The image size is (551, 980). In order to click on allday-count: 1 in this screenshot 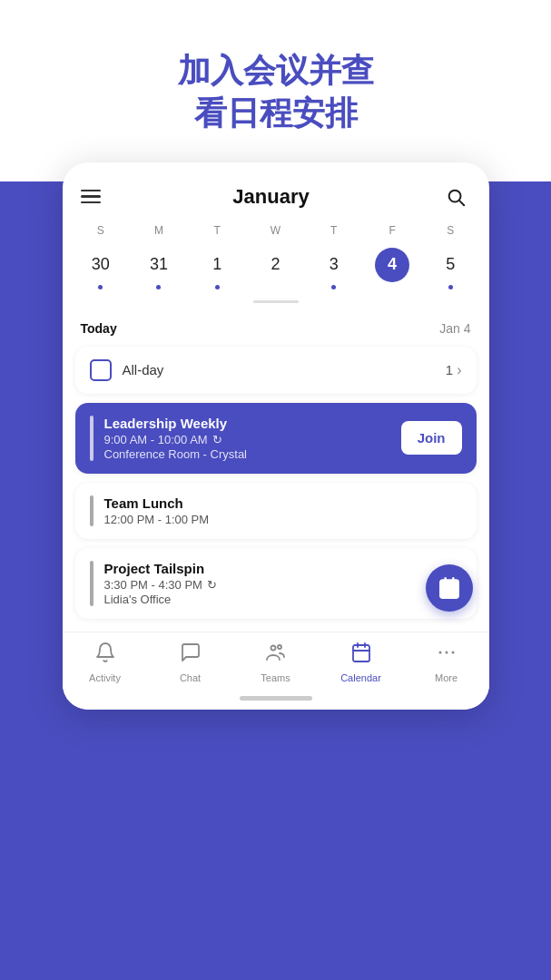, I will do `click(449, 370)`.